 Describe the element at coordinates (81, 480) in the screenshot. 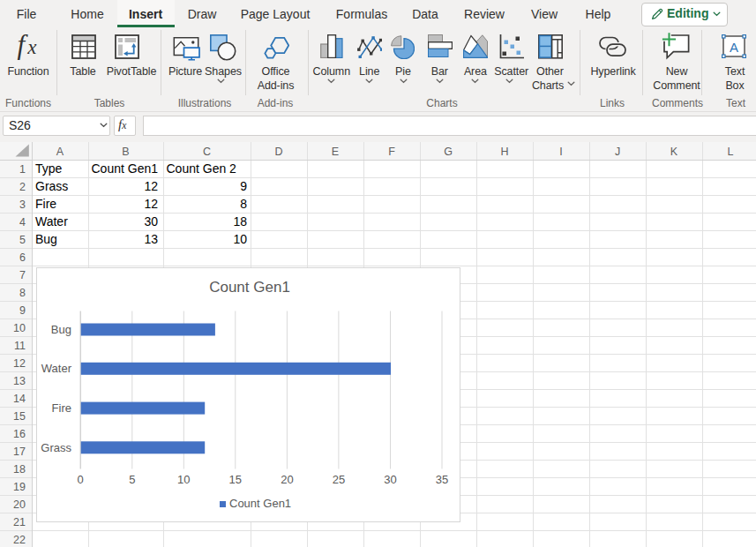

I see `svg-text: 0` at that location.